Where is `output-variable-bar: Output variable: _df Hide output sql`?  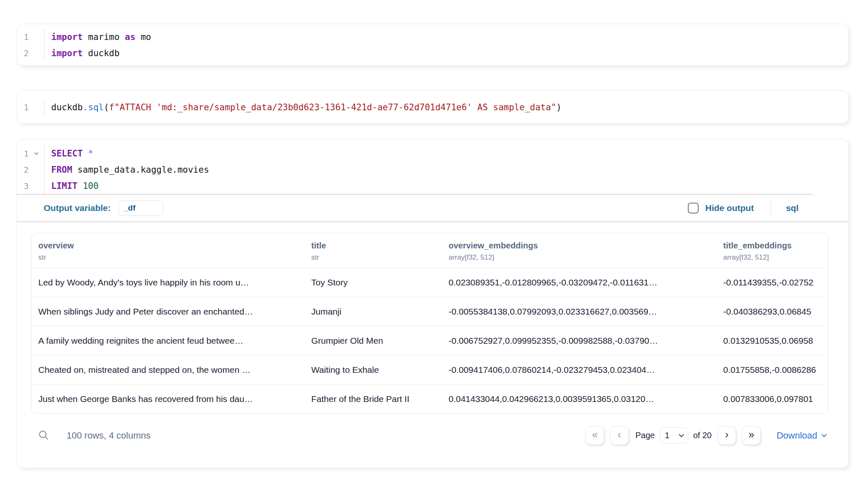
output-variable-bar: Output variable: _df Hide output sql is located at coordinates (433, 208).